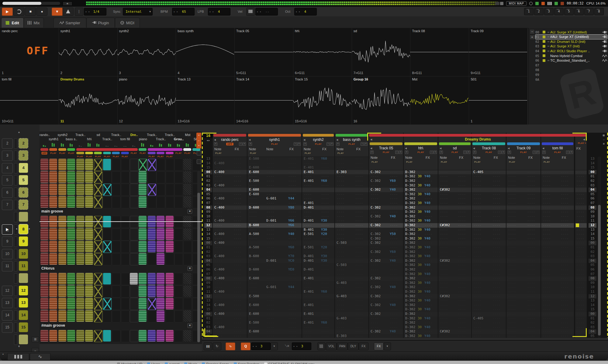 This screenshot has width=608, height=364. I want to click on master-volume-slider, so click(31, 3).